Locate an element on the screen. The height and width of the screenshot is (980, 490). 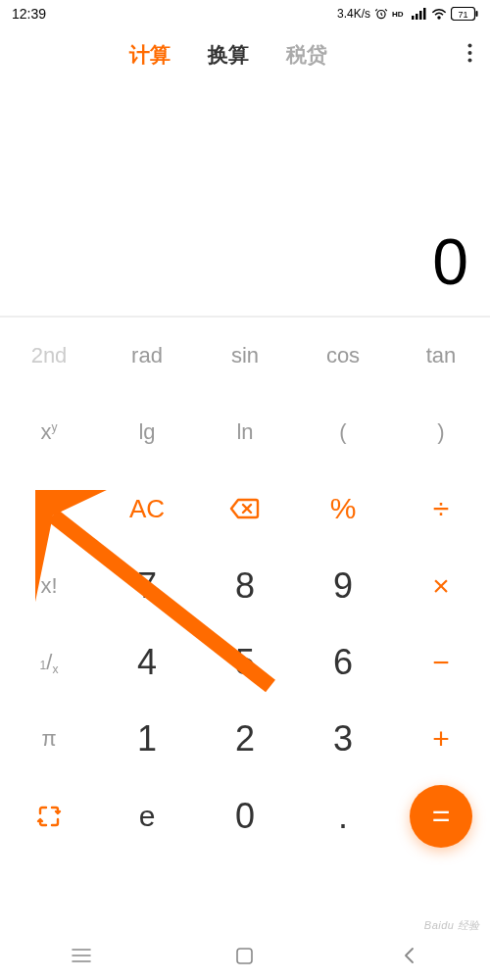
key-1: 1 is located at coordinates (147, 739).